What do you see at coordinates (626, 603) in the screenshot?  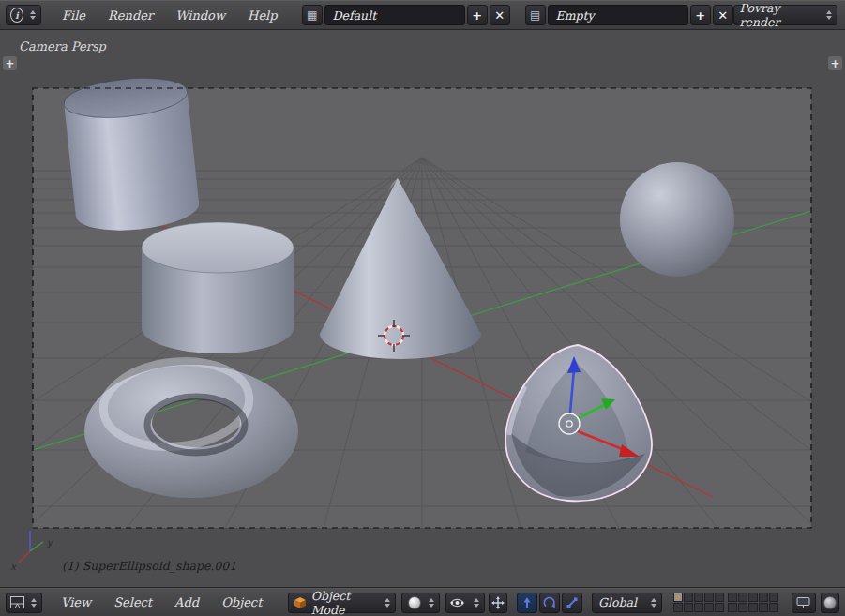 I see `transform-orientation-select: Global` at bounding box center [626, 603].